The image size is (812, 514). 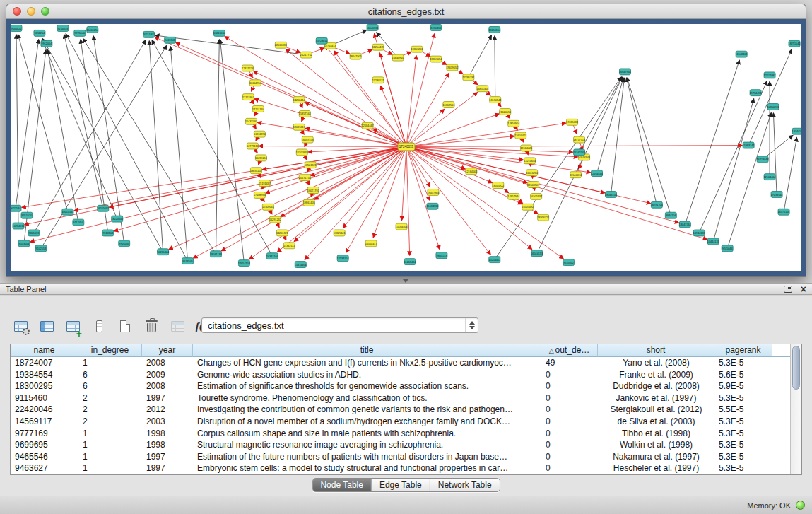 I want to click on table-row: 2242004622012Investigating the contribut…, so click(x=400, y=410).